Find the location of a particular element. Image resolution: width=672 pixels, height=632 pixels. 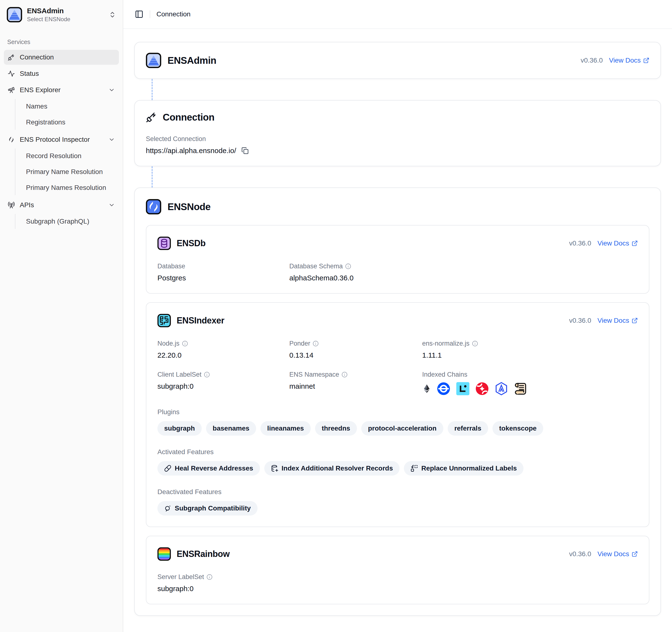

chevrons-up-down-icon is located at coordinates (112, 15).